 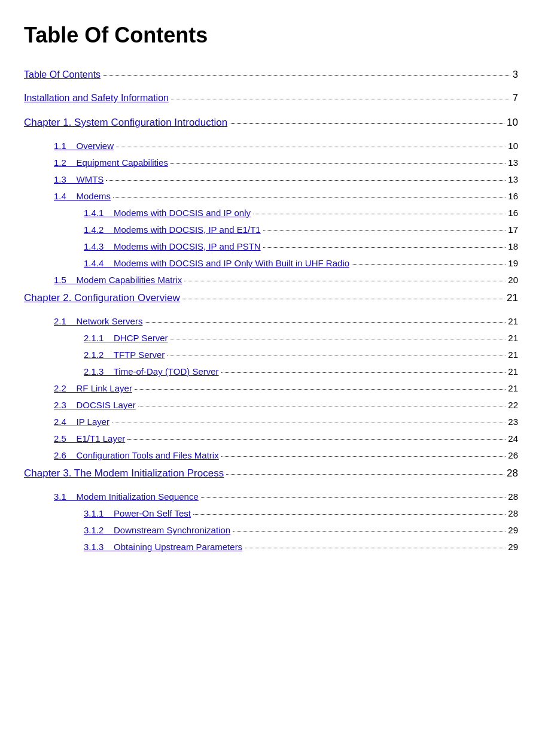 I want to click on toc-entry-sec2-1-2: 2.1.2 TFTP Server 21, so click(x=271, y=355).